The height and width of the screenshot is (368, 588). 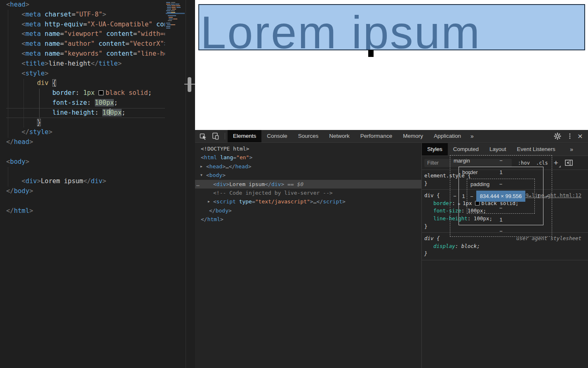 I want to click on dom-tree-row: </body>, so click(x=308, y=210).